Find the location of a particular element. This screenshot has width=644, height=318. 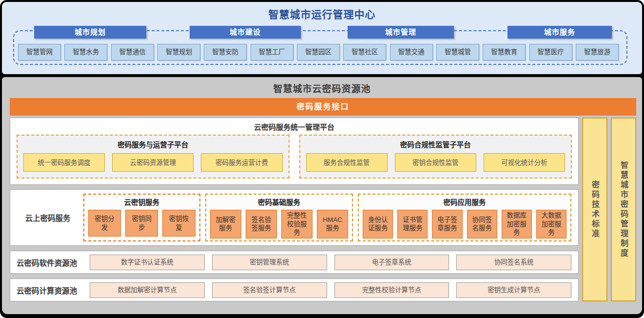

item-resource-management: 云密码资源管理 is located at coordinates (153, 162).